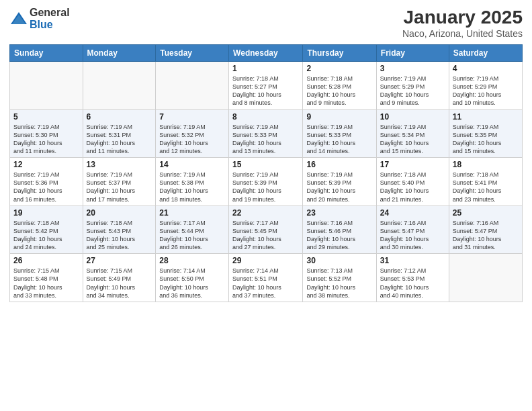 This screenshot has height=411, width=532. Describe the element at coordinates (192, 187) in the screenshot. I see `day-info: Sunrise: 7:19 AM Sunset: 5:38 PM Dayligh…` at that location.